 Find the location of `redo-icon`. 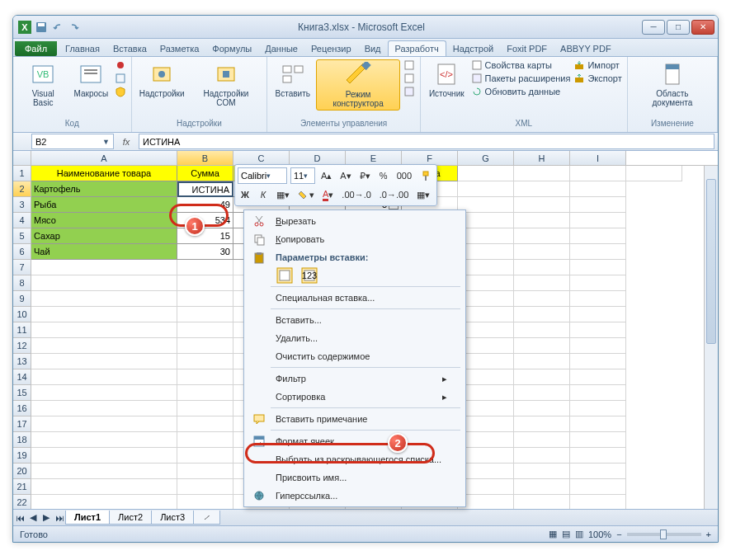

redo-icon is located at coordinates (74, 27).